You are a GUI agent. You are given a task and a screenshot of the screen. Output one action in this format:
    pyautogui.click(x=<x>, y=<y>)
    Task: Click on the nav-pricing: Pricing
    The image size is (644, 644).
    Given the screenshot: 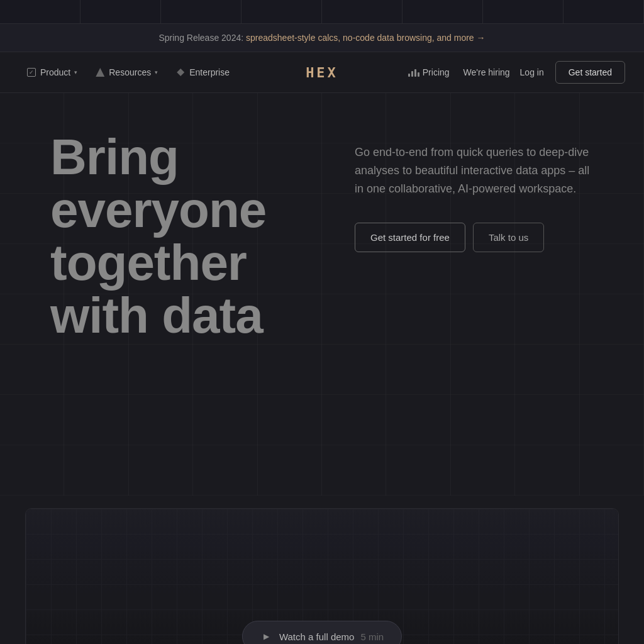 What is the action you would take?
    pyautogui.click(x=429, y=72)
    